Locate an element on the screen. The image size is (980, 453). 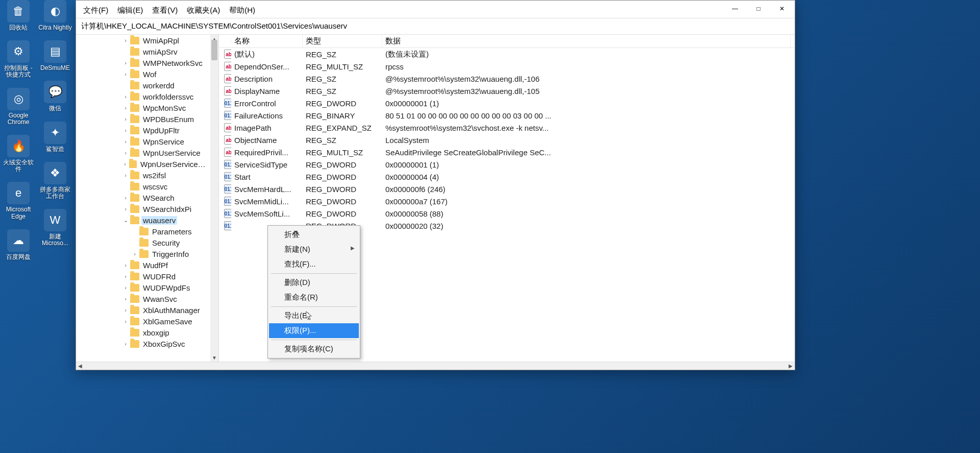
address-bar: 计算机\HKEY_LOCAL_MACHINE\SYSTEM\ControlSet… is located at coordinates (435, 27).